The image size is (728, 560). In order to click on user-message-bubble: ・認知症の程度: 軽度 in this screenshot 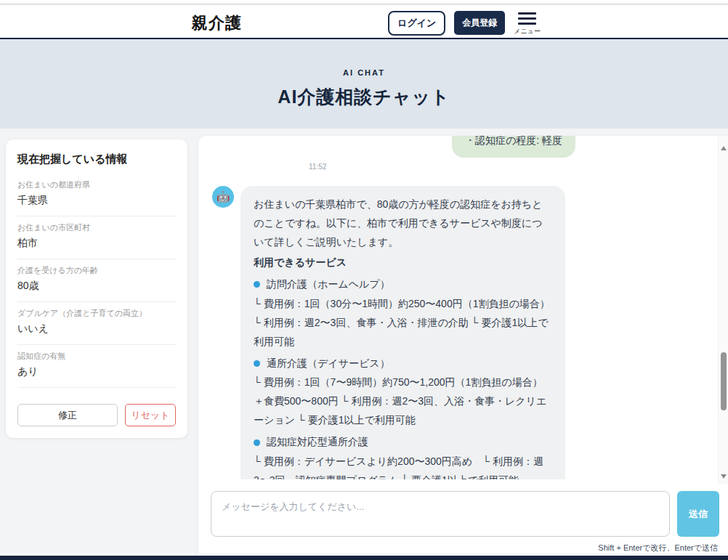, I will do `click(514, 147)`.